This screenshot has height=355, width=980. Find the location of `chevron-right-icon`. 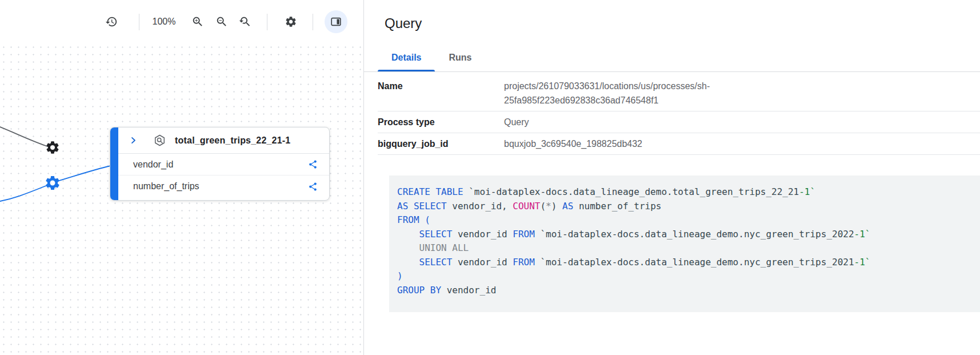

chevron-right-icon is located at coordinates (134, 141).